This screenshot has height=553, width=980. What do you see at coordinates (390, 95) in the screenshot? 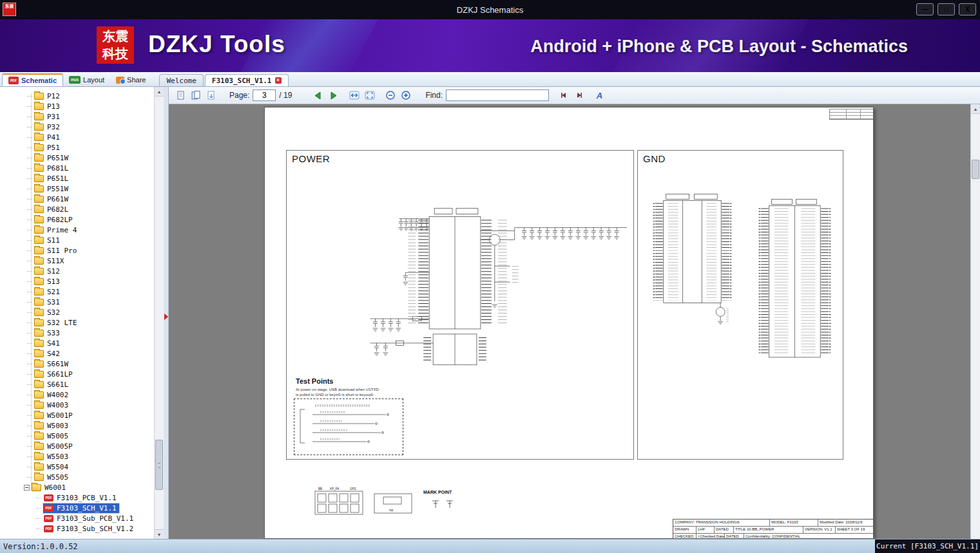
I see `zoom-out-button` at bounding box center [390, 95].